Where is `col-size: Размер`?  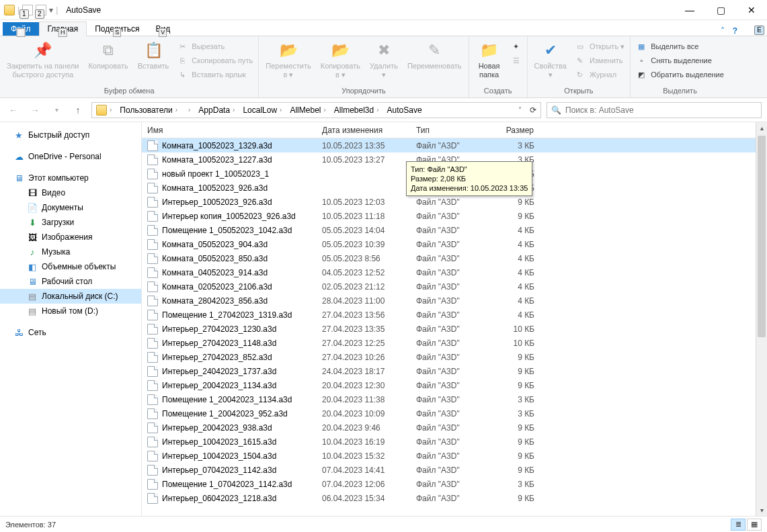
col-size: Размер is located at coordinates (516, 130).